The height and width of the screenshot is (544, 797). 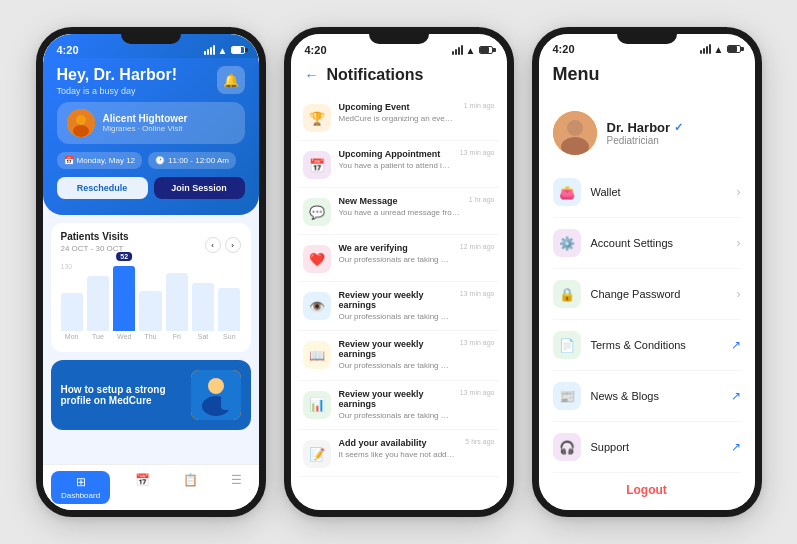 I want to click on chart-area: Mon Tue 52 Wed Thu, so click(x=151, y=309).